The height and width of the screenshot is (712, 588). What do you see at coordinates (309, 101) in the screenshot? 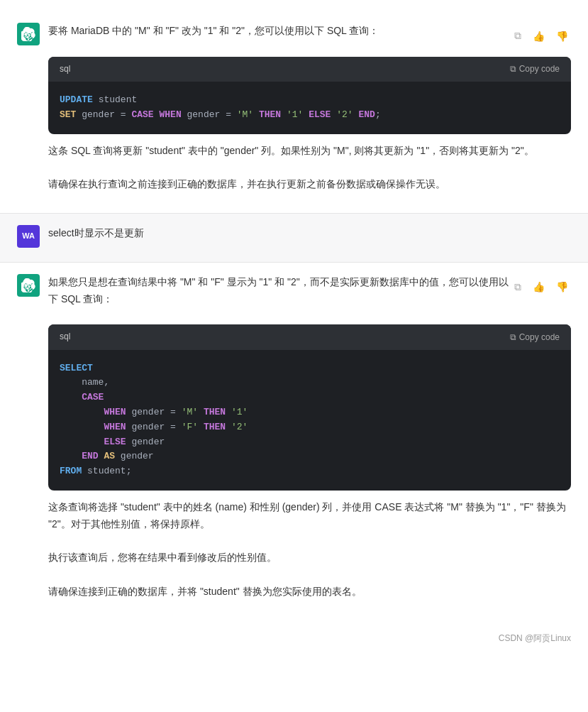
I see `code-line-1-1: UPDATE student` at bounding box center [309, 101].